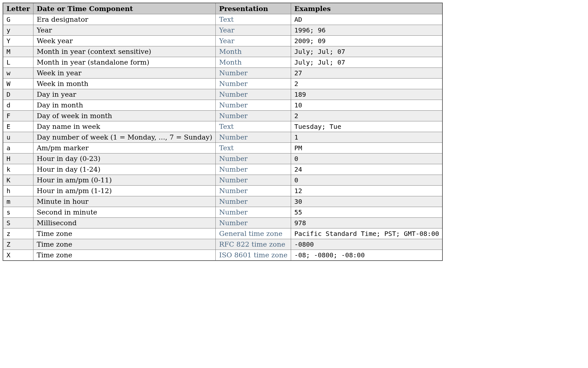  I want to click on cell-examples: 24, so click(366, 169).